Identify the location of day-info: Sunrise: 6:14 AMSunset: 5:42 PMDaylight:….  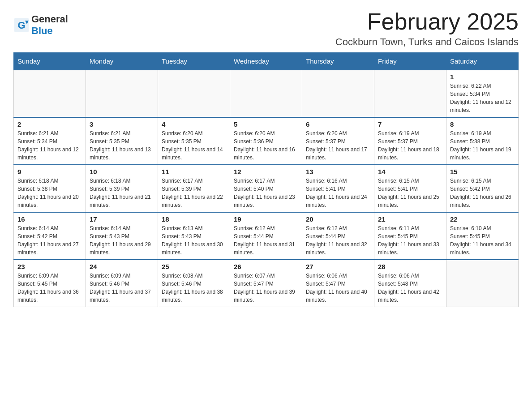
(50, 240).